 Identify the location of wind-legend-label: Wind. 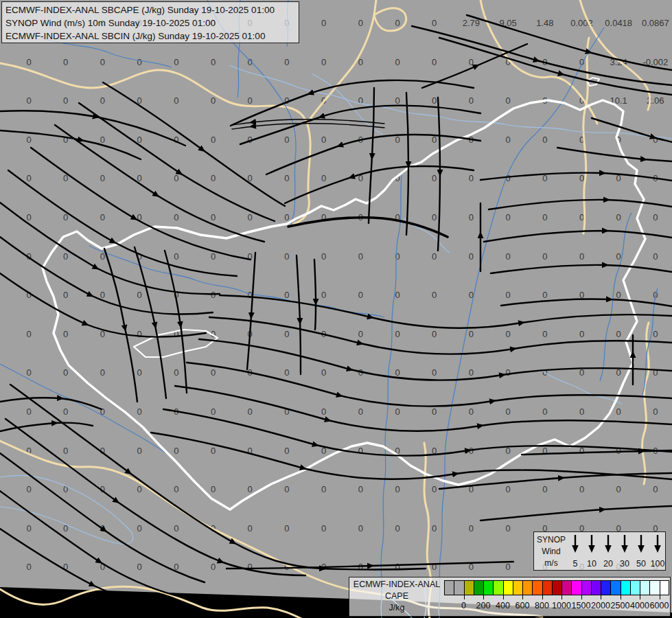
(551, 551).